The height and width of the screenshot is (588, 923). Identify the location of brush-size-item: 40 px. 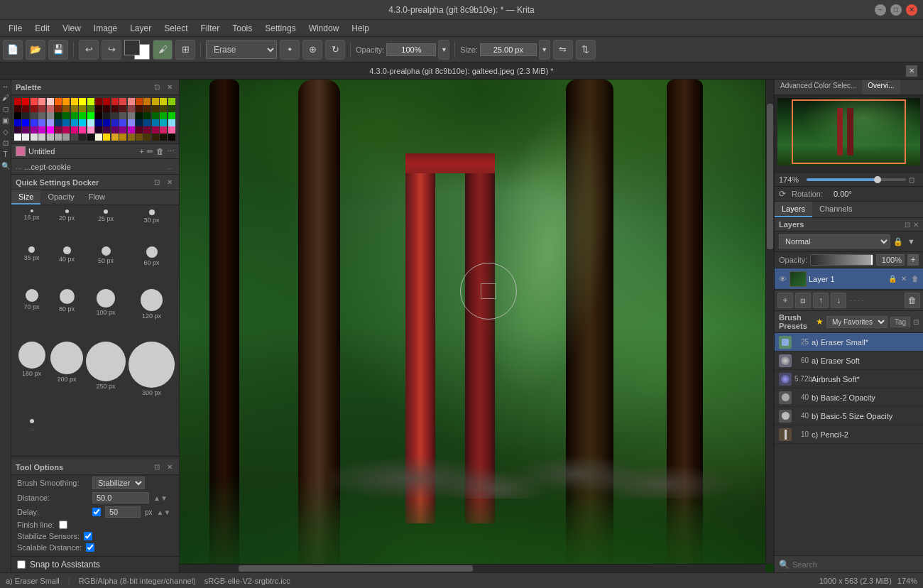
(67, 266).